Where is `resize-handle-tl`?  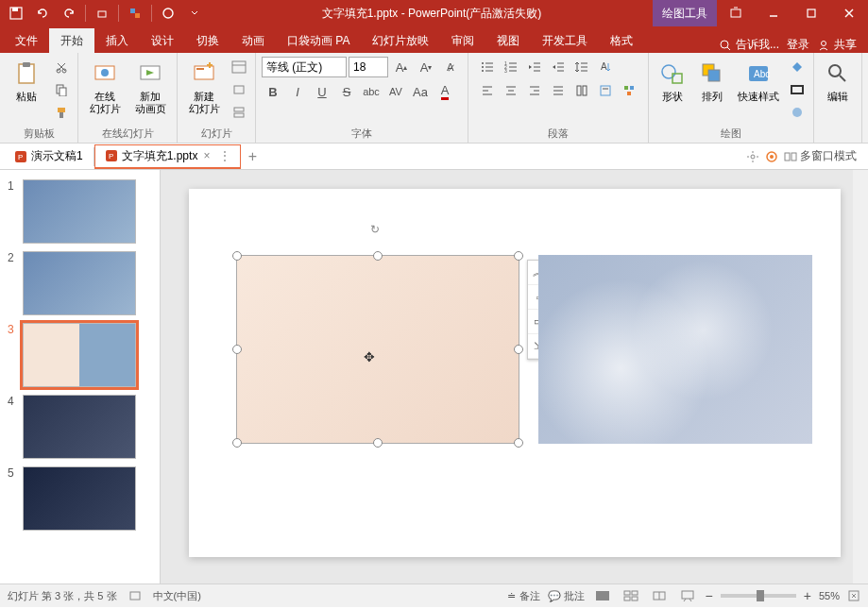 resize-handle-tl is located at coordinates (237, 256).